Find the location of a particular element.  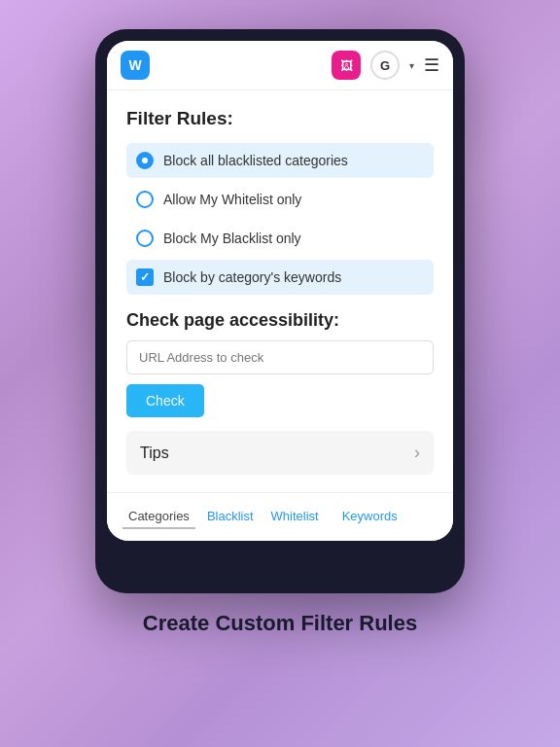

tab-keywords: Keywords is located at coordinates (369, 517).